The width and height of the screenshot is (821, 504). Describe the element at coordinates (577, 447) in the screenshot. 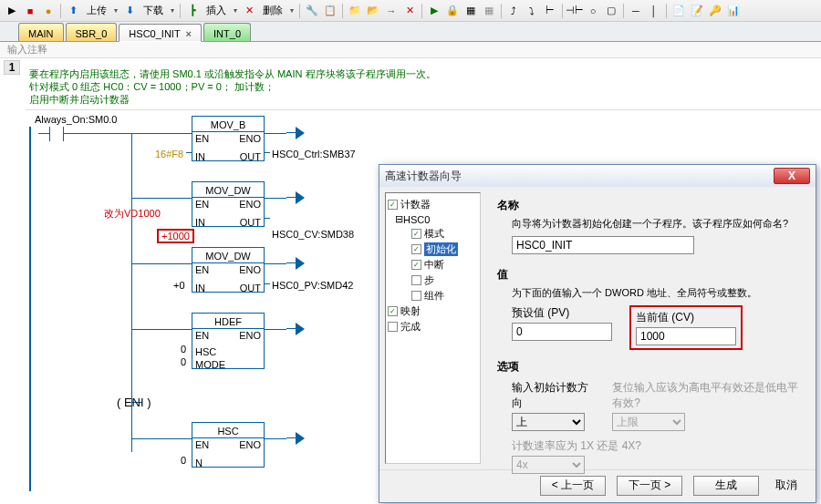

I see `rate-label: 计数速率应为 1X 还是 4X?` at that location.